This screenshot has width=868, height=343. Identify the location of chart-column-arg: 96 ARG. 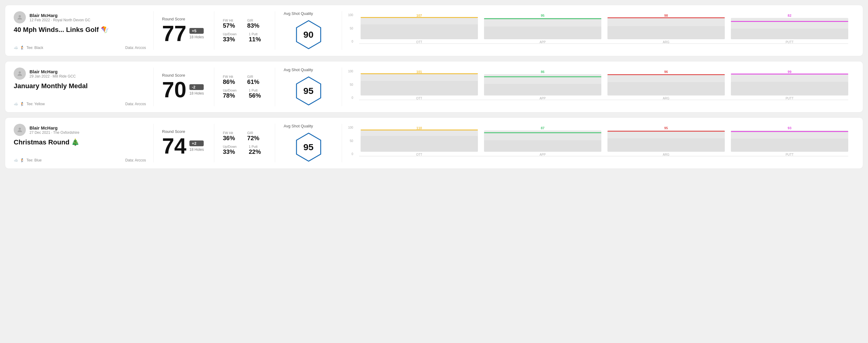
(666, 85).